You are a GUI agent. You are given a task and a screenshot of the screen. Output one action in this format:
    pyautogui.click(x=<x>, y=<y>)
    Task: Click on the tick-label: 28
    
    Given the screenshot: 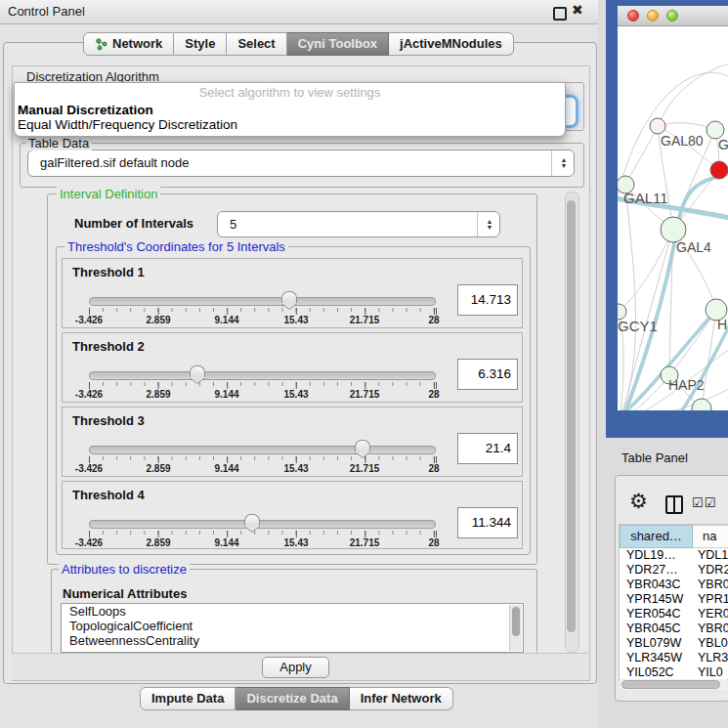 What is the action you would take?
    pyautogui.click(x=434, y=395)
    